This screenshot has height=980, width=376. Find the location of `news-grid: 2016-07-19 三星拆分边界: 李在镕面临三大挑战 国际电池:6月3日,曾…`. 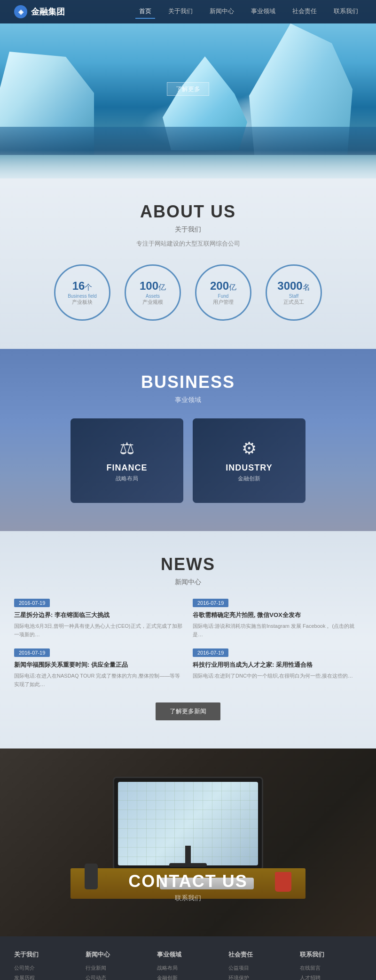

news-grid: 2016-07-19 三星拆分边界: 李在镕面临三大挑战 国际电池:6月3日,曾… is located at coordinates (188, 643).